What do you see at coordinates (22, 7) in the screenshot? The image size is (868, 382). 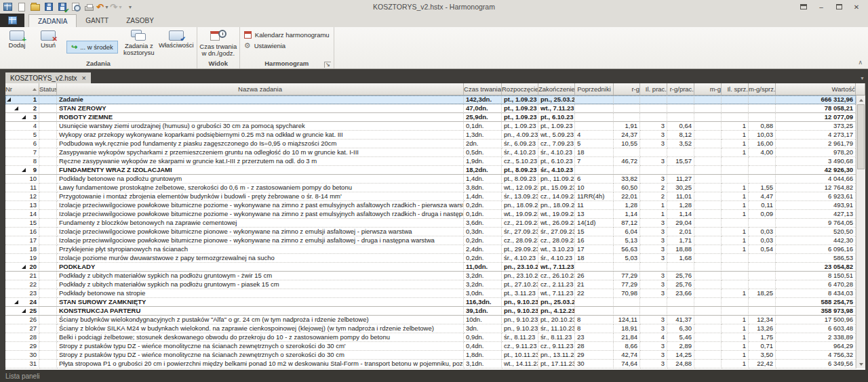 I see `new-document-icon` at bounding box center [22, 7].